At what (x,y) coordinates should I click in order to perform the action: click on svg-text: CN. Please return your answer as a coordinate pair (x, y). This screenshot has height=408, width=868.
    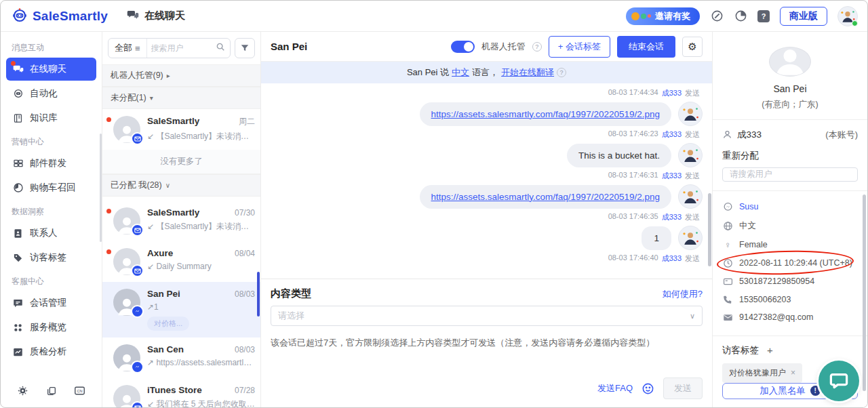
    Looking at the image, I should click on (79, 391).